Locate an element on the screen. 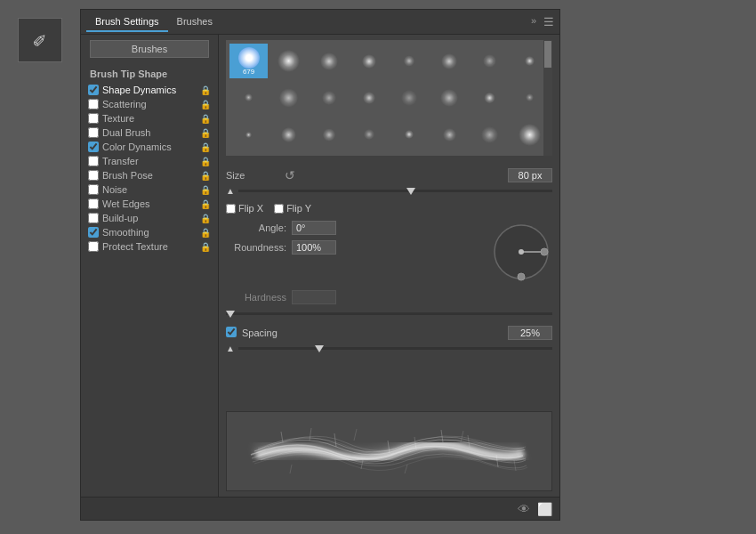 This screenshot has width=756, height=534. flip-x-label: Flip X is located at coordinates (251, 208).